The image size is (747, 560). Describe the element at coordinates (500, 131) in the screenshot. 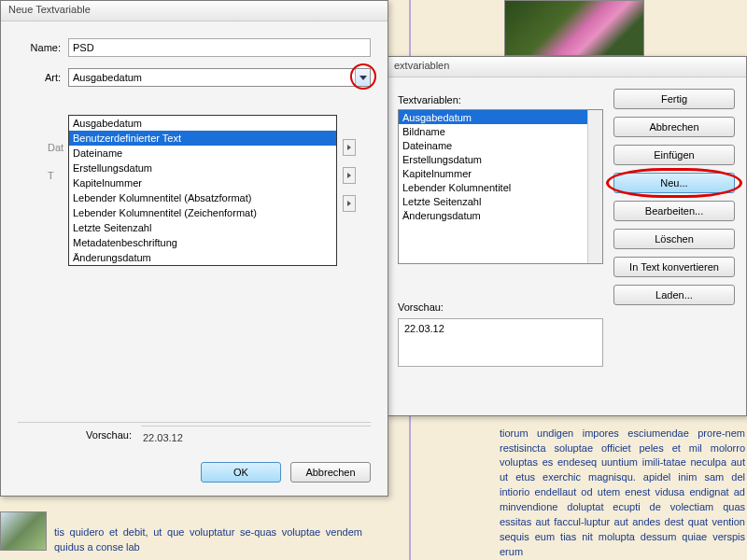

I see `list-item: Bildname` at that location.